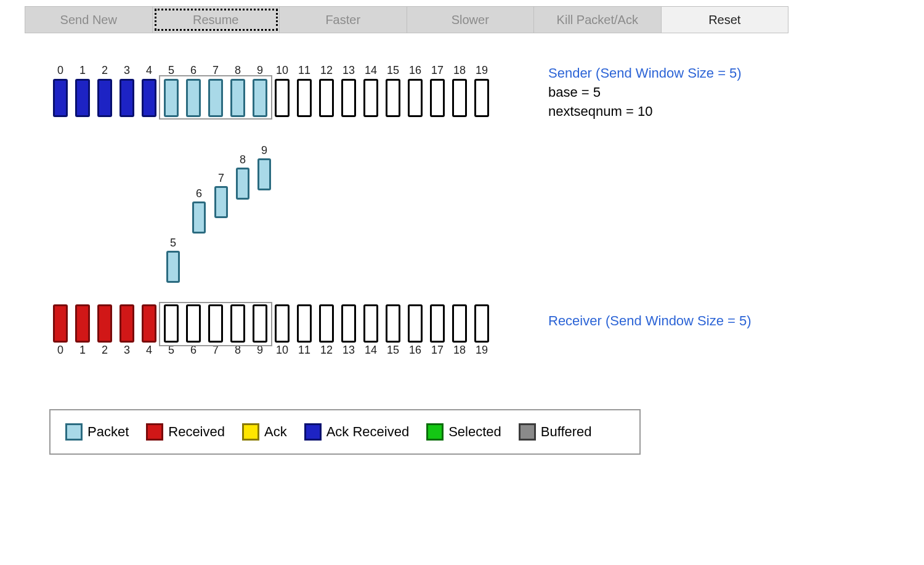 The height and width of the screenshot is (565, 924). Describe the element at coordinates (304, 331) in the screenshot. I see `slot-col: 11` at that location.